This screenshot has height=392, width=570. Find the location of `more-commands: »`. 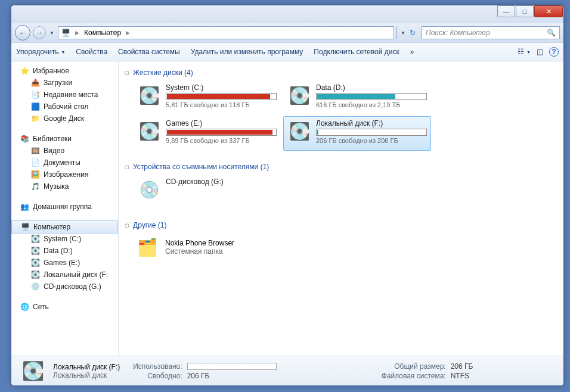

more-commands: » is located at coordinates (413, 52).